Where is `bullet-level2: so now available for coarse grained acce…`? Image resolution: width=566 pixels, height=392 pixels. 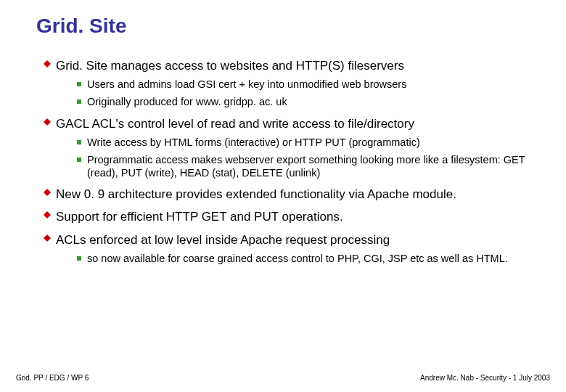
bullet-level2: so now available for coarse grained acce… is located at coordinates (307, 258).